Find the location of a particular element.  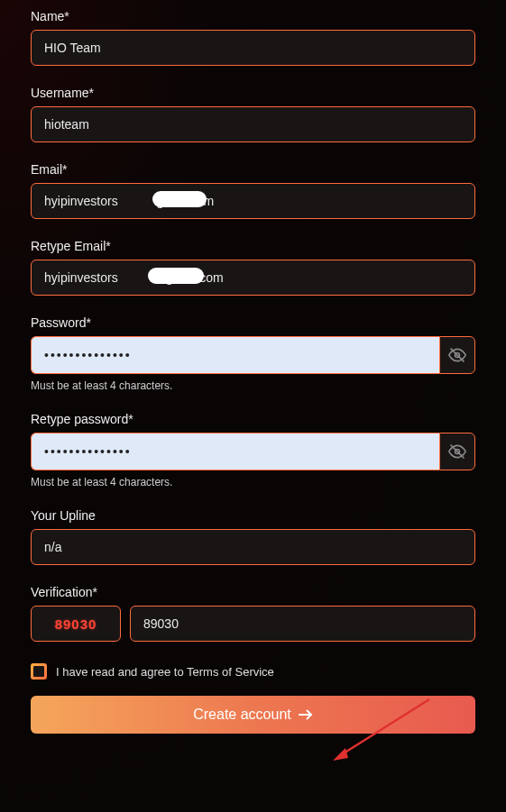

password-row is located at coordinates (253, 355).